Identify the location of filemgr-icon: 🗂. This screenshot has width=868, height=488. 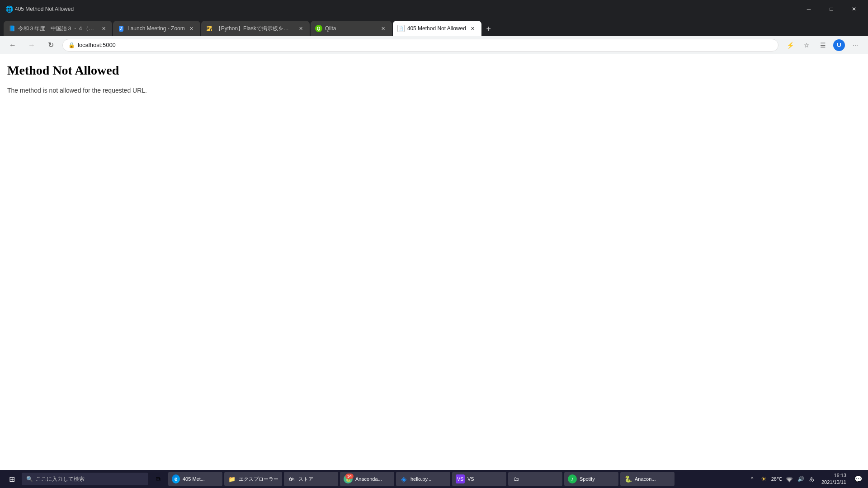
(516, 479).